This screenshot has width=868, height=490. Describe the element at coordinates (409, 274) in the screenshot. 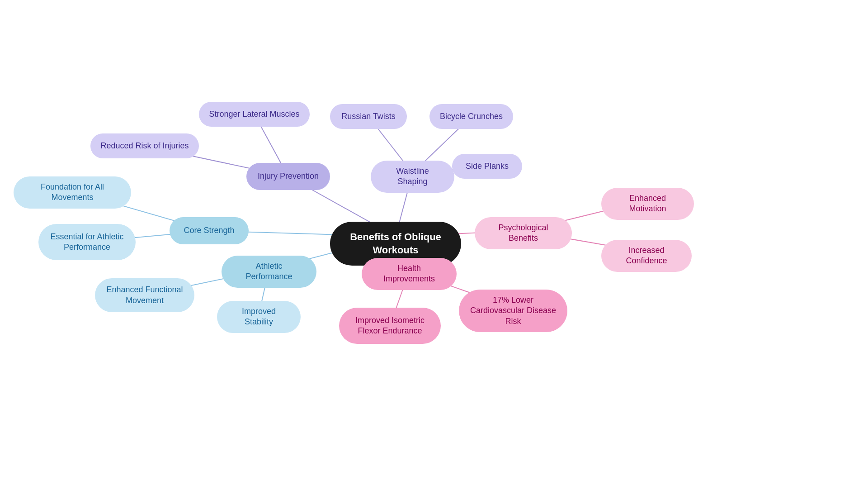

I see `node-health-improvements: Health Improvements` at that location.